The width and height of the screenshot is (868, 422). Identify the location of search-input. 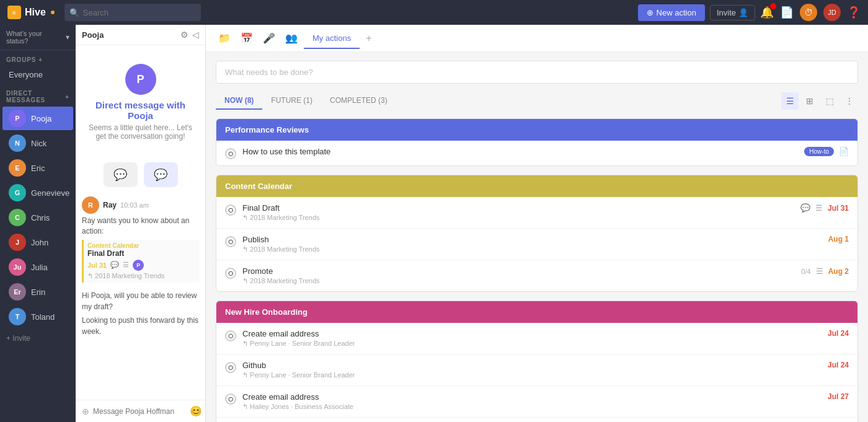
(140, 12).